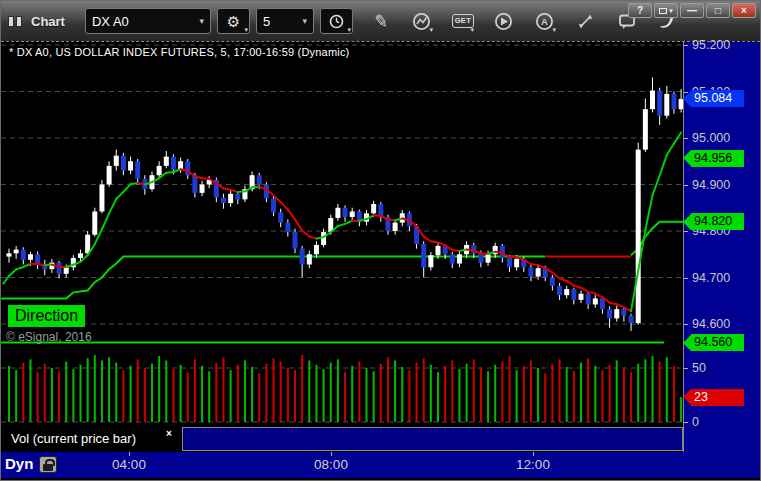  Describe the element at coordinates (129, 464) in the screenshot. I see `time-tick-label: 04:00` at that location.